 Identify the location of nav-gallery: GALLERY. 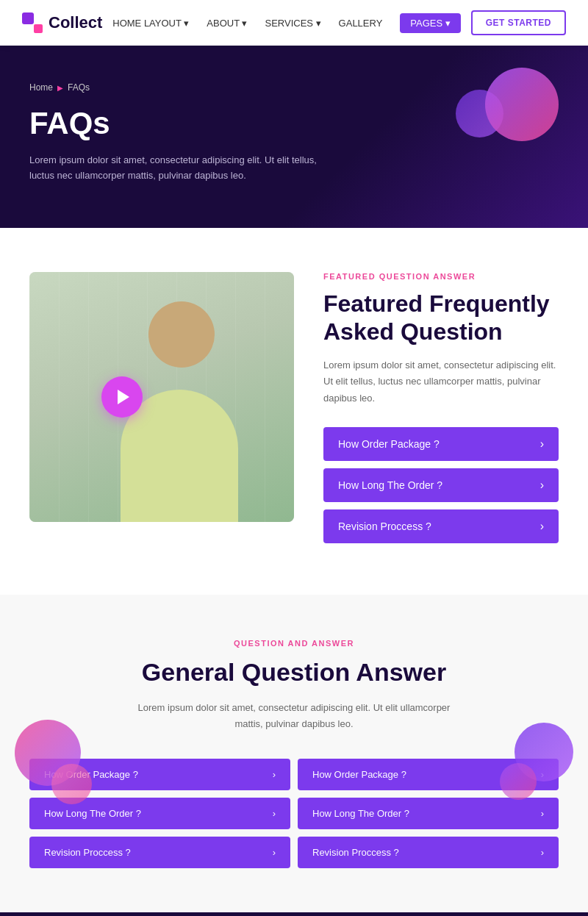
(361, 24).